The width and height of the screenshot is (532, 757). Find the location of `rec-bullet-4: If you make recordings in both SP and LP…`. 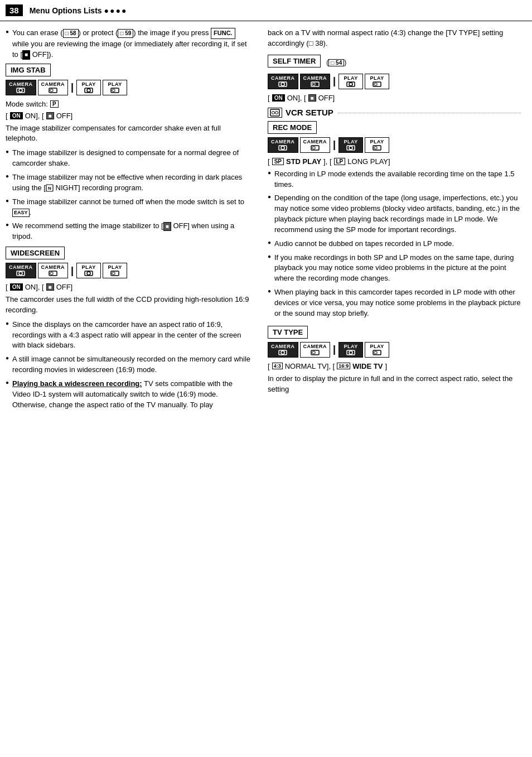

rec-bullet-4: If you make recordings in both SP and LP… is located at coordinates (394, 269).